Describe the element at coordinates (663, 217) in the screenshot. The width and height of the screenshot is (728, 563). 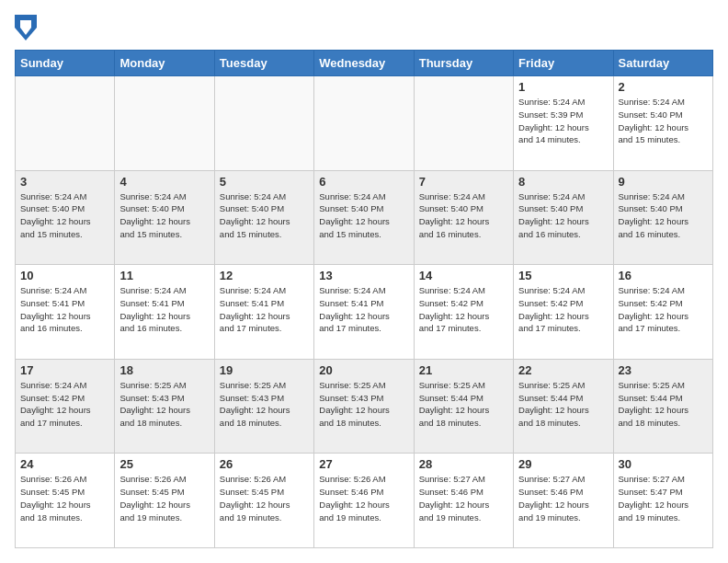
I see `calendar-day-9: 9Sunrise: 5:24 AMSunset: 5:40 PMDaylight…` at that location.